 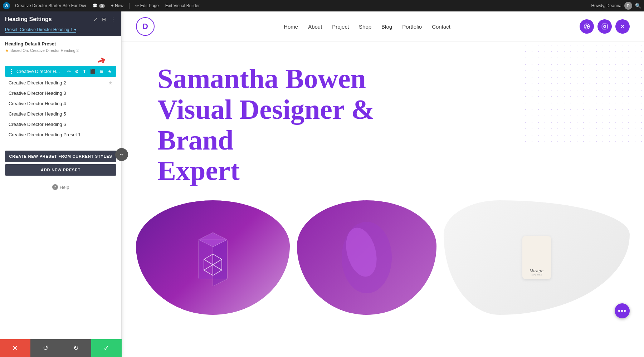 I want to click on floating-dots-button: •••, so click(x=622, y=311).